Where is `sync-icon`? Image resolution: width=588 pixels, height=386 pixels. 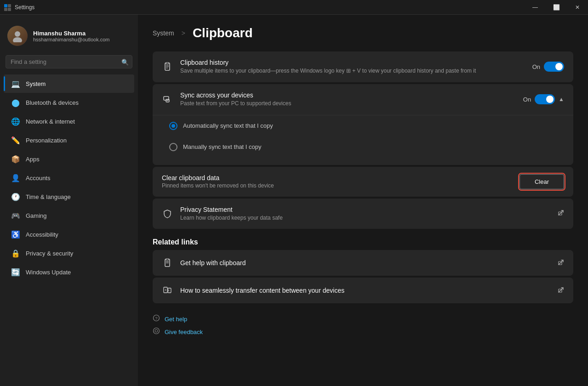 sync-icon is located at coordinates (167, 99).